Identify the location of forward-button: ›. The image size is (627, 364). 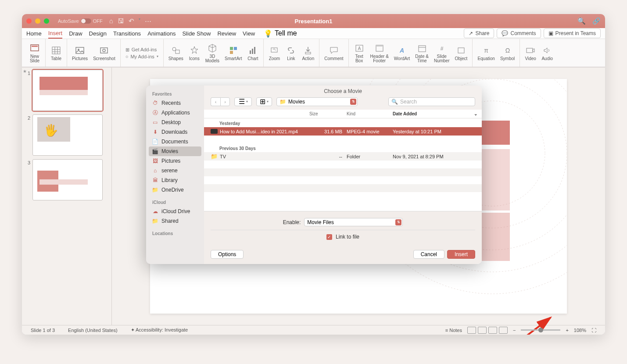
(225, 102).